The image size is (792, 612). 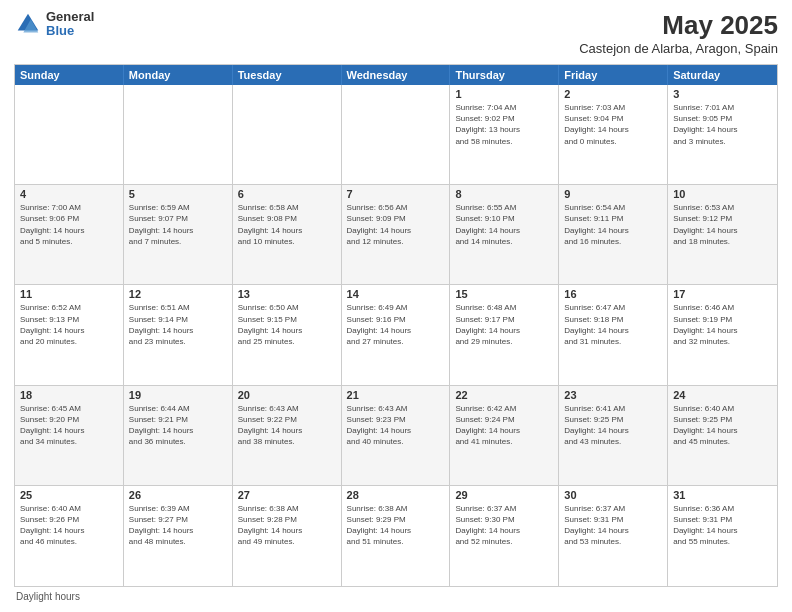 What do you see at coordinates (178, 224) in the screenshot?
I see `day-info-5: Sunrise: 6:59 AM Sunset: 9:07 PM Dayligh…` at bounding box center [178, 224].